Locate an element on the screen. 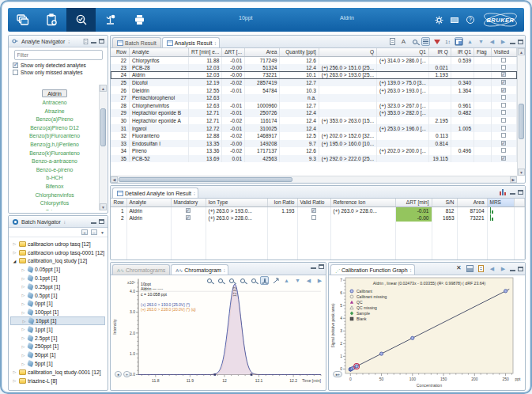 Image resolution: width=532 pixels, height=394 pixels. move-left-icon: ◀ is located at coordinates (492, 41).